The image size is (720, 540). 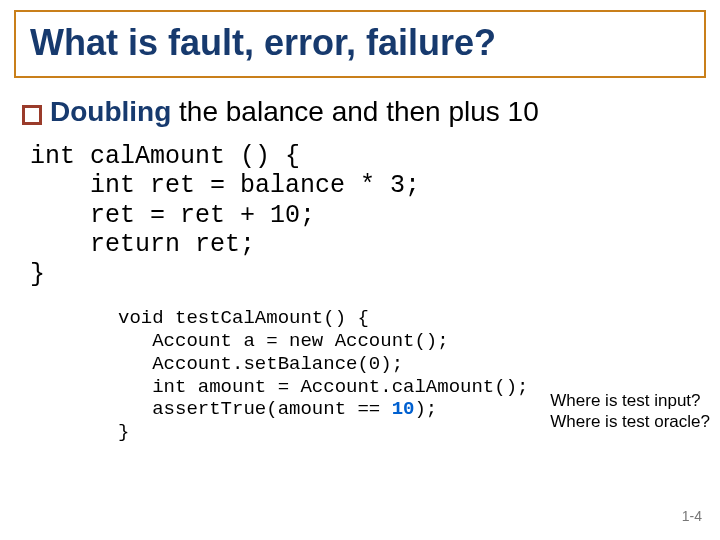 I want to click on bullet-text: Doubling the balance and then plus 10, so click(x=294, y=112).